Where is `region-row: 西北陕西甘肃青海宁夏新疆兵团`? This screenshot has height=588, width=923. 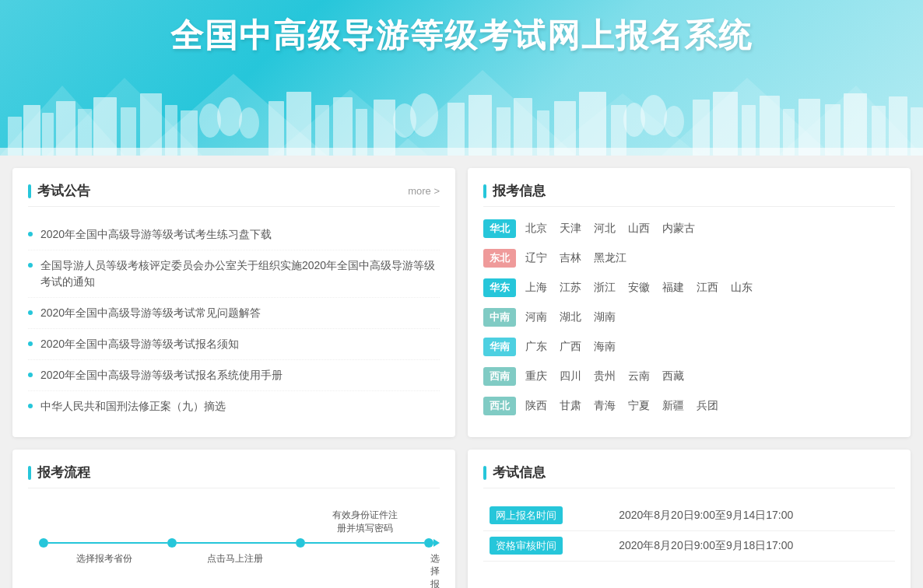 region-row: 西北陕西甘肃青海宁夏新疆兵团 is located at coordinates (690, 406).